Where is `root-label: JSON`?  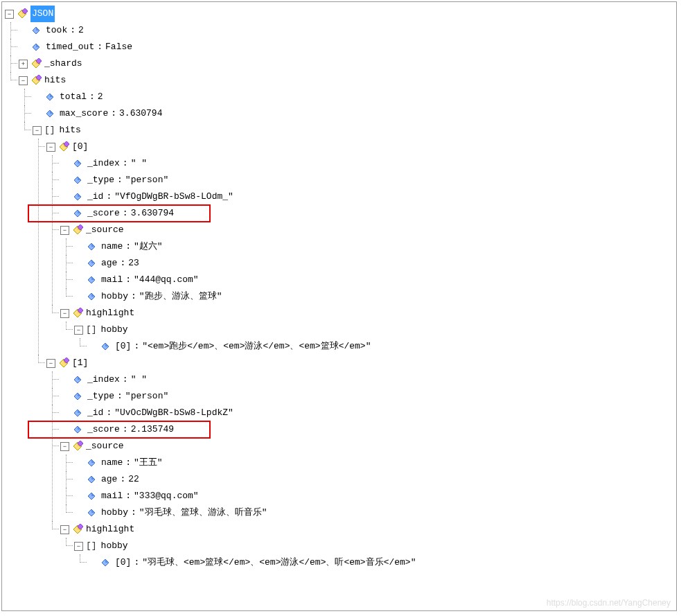
root-label: JSON is located at coordinates (43, 14).